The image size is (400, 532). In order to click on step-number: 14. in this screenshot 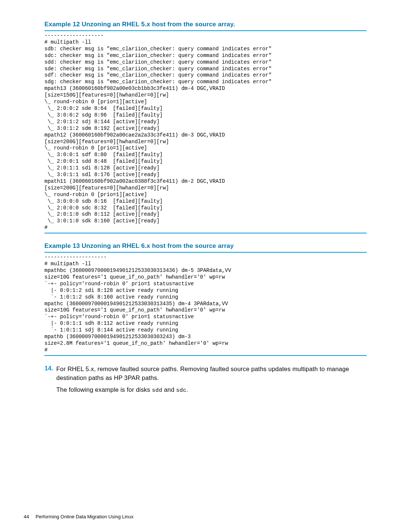, I will do `click(50, 381)`.